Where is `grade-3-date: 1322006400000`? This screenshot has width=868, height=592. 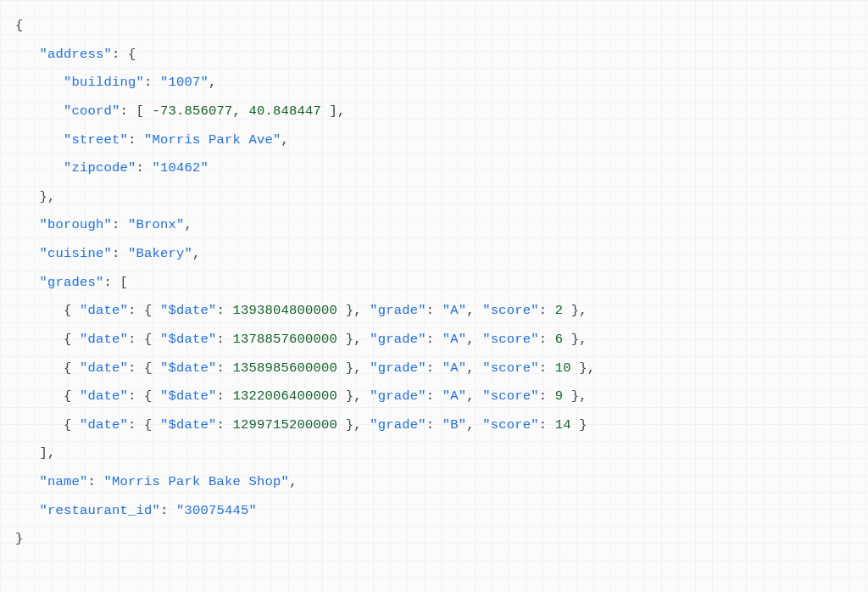 grade-3-date: 1322006400000 is located at coordinates (286, 396).